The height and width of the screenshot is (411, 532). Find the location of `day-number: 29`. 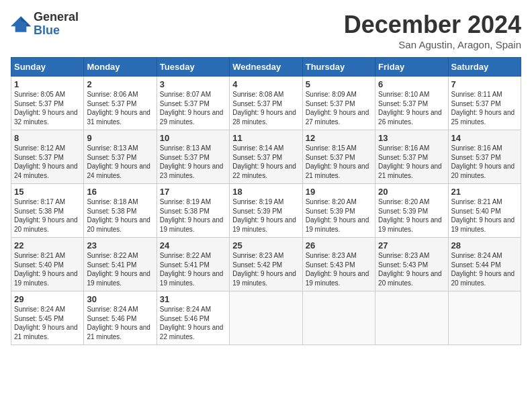

day-number: 29 is located at coordinates (47, 300).